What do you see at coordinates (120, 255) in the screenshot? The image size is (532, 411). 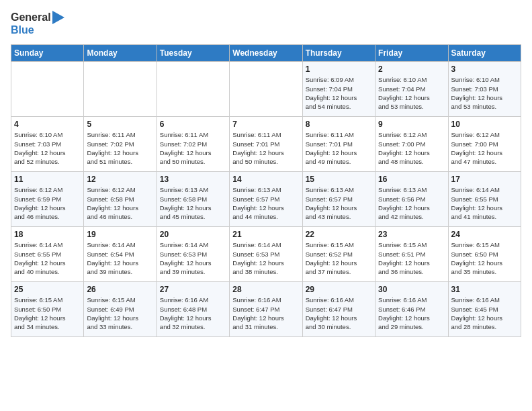 I see `calendar-cell: 19Sunrise: 6:14 AM Sunset: 6:54 PM Dayli…` at bounding box center [120, 255].